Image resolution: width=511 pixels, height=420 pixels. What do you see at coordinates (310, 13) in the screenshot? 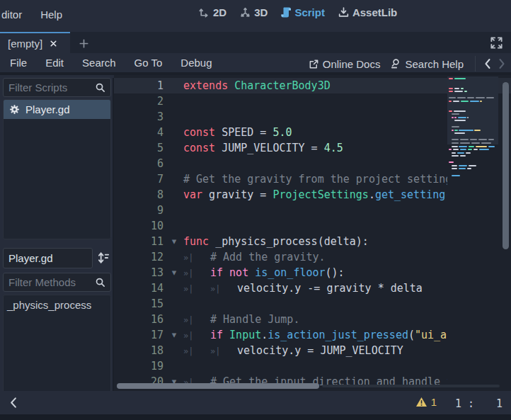
I see `mode-script-label: Script` at bounding box center [310, 13].